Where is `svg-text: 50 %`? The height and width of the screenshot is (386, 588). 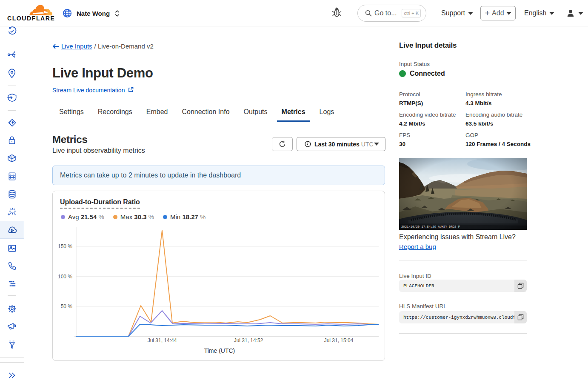
svg-text: 50 % is located at coordinates (67, 306).